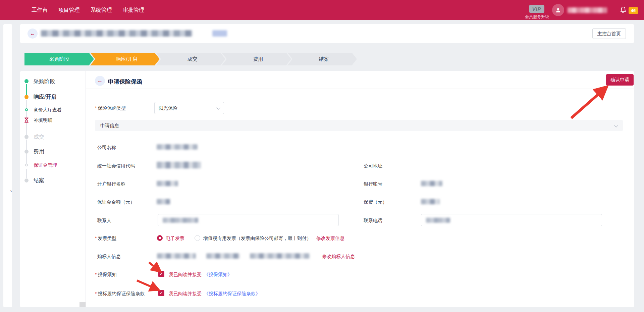  I want to click on sidebar-item-response-open: 响应/开启, so click(45, 97).